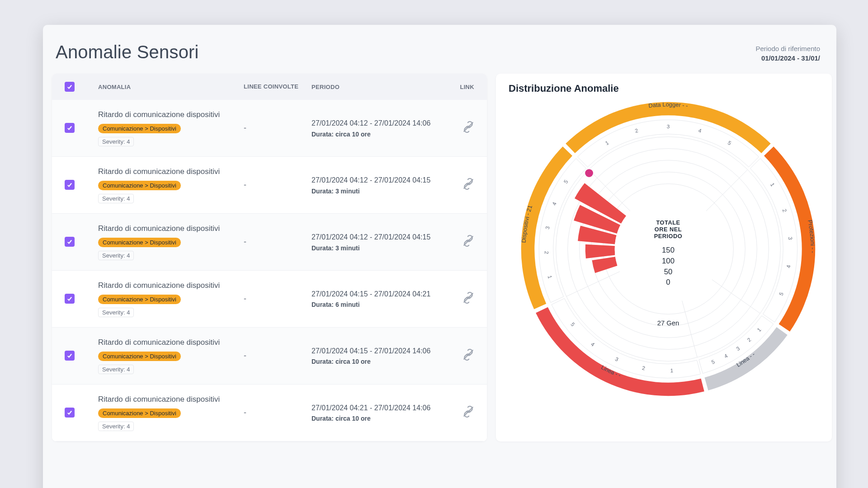  What do you see at coordinates (379, 237) in the screenshot?
I see `period-range: 27/01/2024 04:12 - 27/01/2024 04:15` at bounding box center [379, 237].